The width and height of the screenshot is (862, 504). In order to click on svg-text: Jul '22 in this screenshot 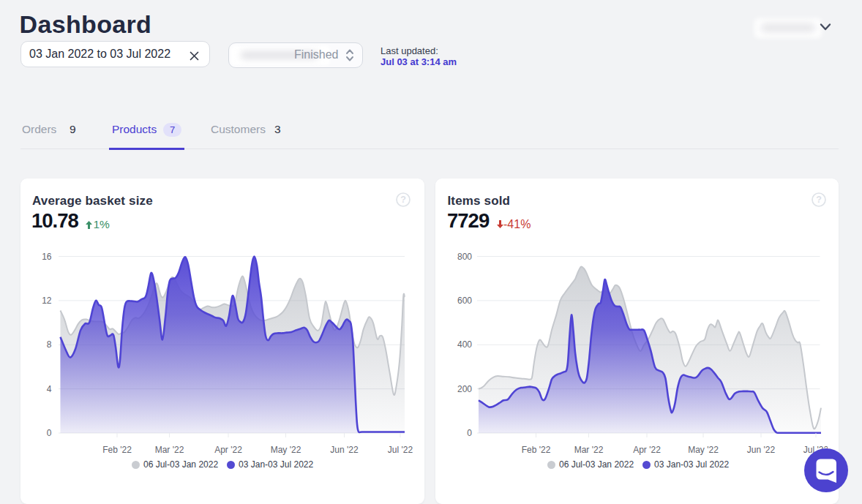, I will do `click(400, 450)`.